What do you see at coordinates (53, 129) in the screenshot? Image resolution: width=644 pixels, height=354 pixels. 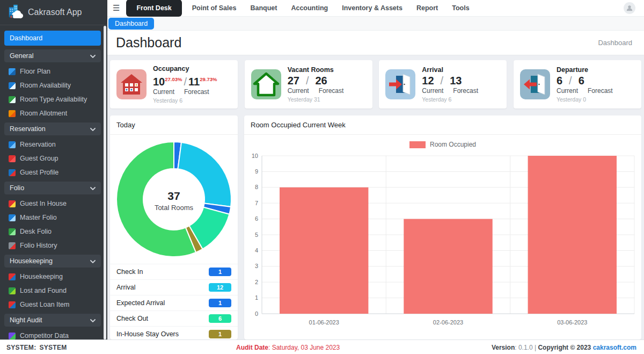 I see `sidebar-section-reservation: Reservation` at bounding box center [53, 129].